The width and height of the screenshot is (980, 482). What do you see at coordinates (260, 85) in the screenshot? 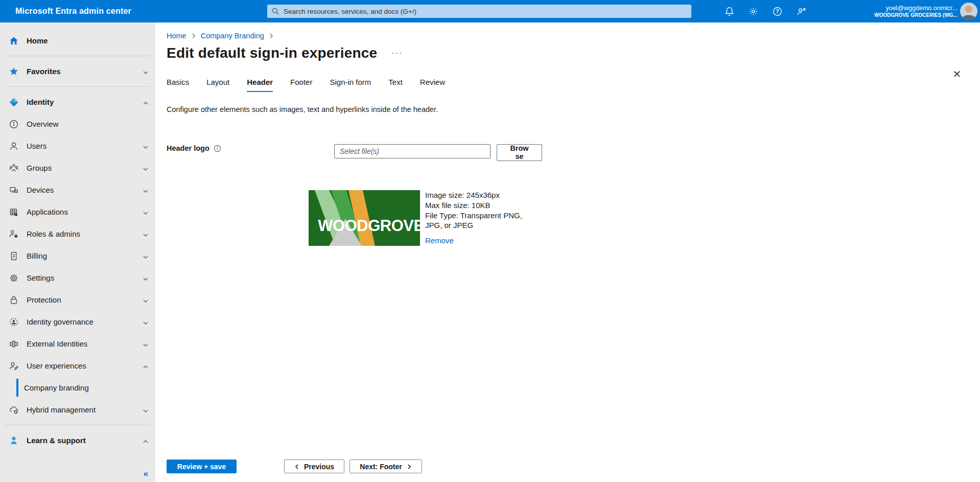
I see `tab-header: Header` at bounding box center [260, 85].